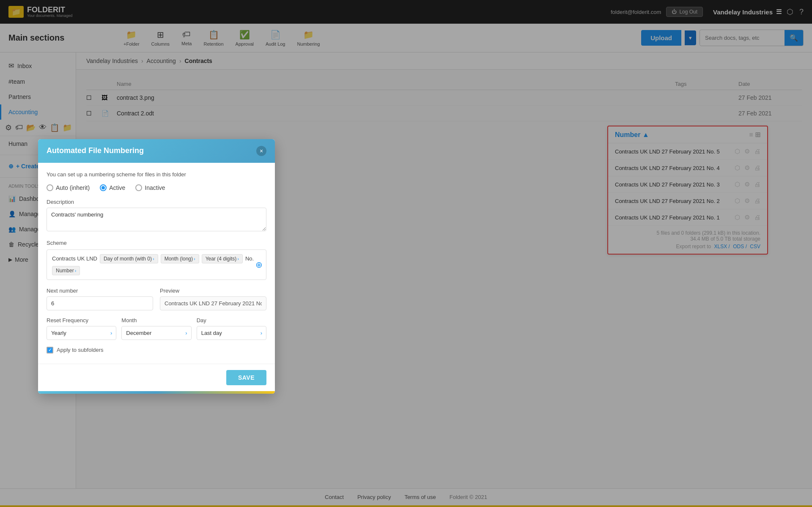 The height and width of the screenshot is (507, 812). What do you see at coordinates (213, 304) in the screenshot?
I see `preview-input` at bounding box center [213, 304].